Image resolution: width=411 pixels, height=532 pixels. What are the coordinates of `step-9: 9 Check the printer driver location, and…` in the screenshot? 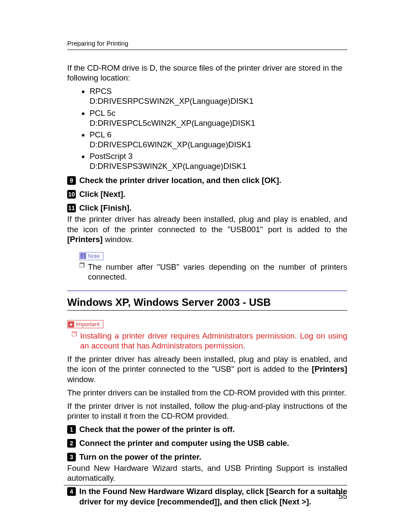 It's located at (207, 180).